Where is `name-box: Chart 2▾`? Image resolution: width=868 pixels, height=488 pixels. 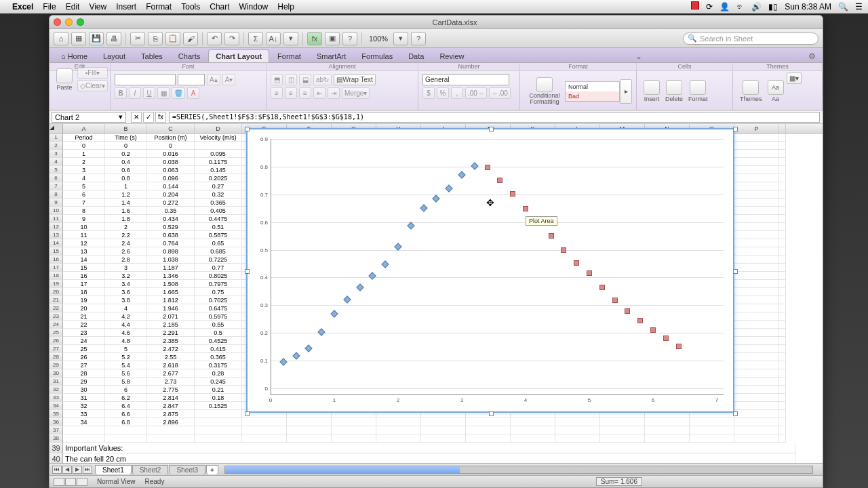 name-box: Chart 2▾ is located at coordinates (89, 117).